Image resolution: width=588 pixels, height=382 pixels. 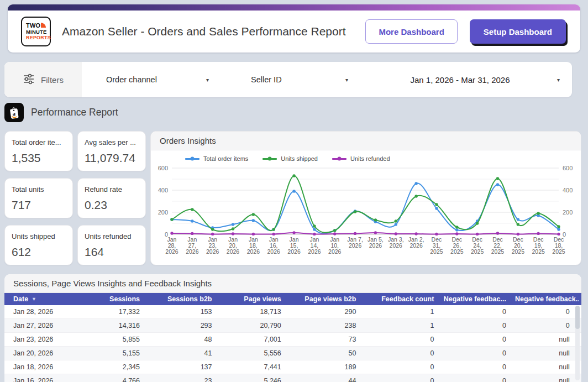 I want to click on table-row-jan-16-2026: Jan 16, 20264,766235,2464400null, so click(x=293, y=378).